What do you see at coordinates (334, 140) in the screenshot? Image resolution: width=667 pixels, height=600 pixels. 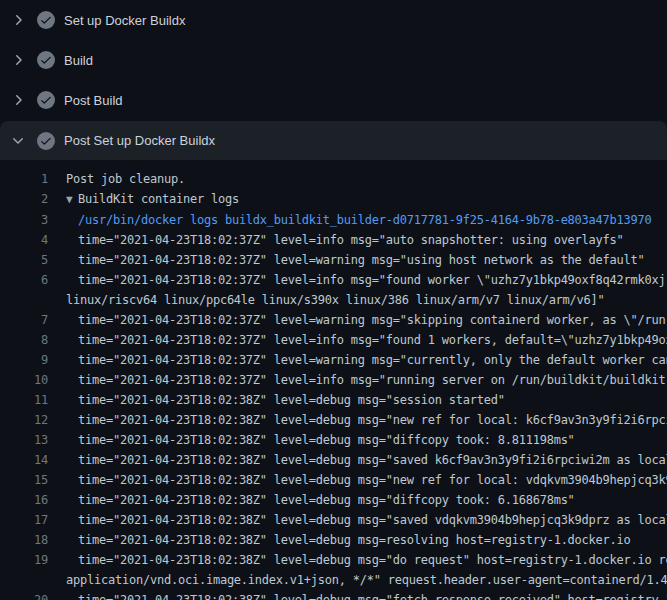 I see `step-header-post-set-up-docker-buildx: Post Set up Docker Buildx` at bounding box center [334, 140].